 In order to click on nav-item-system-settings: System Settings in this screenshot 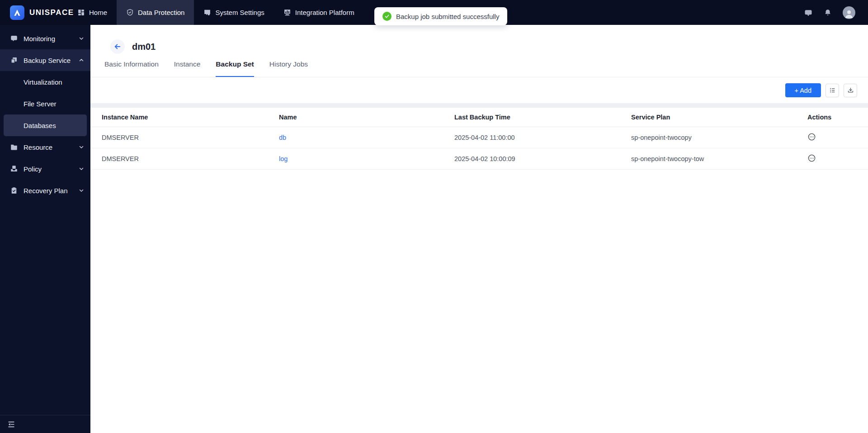, I will do `click(234, 13)`.